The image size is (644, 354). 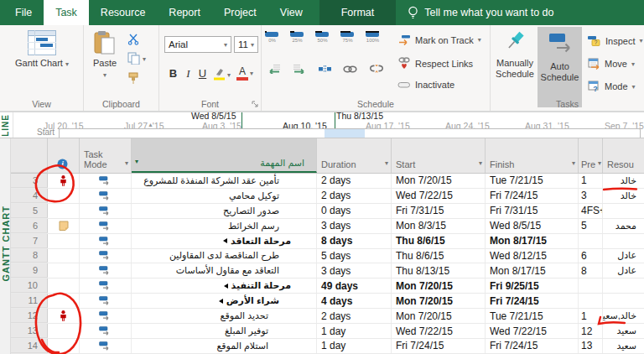 I want to click on tab-project: Project, so click(x=240, y=13).